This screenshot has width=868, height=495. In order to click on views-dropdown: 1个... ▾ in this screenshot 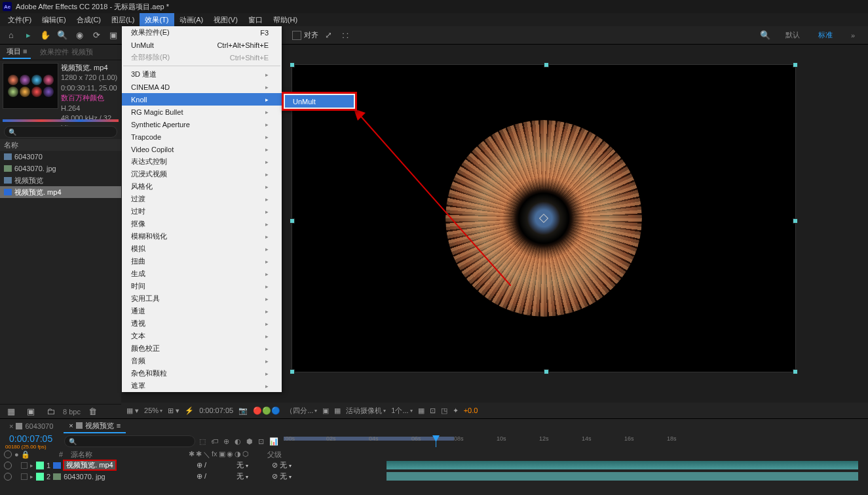, I will do `click(402, 410)`.